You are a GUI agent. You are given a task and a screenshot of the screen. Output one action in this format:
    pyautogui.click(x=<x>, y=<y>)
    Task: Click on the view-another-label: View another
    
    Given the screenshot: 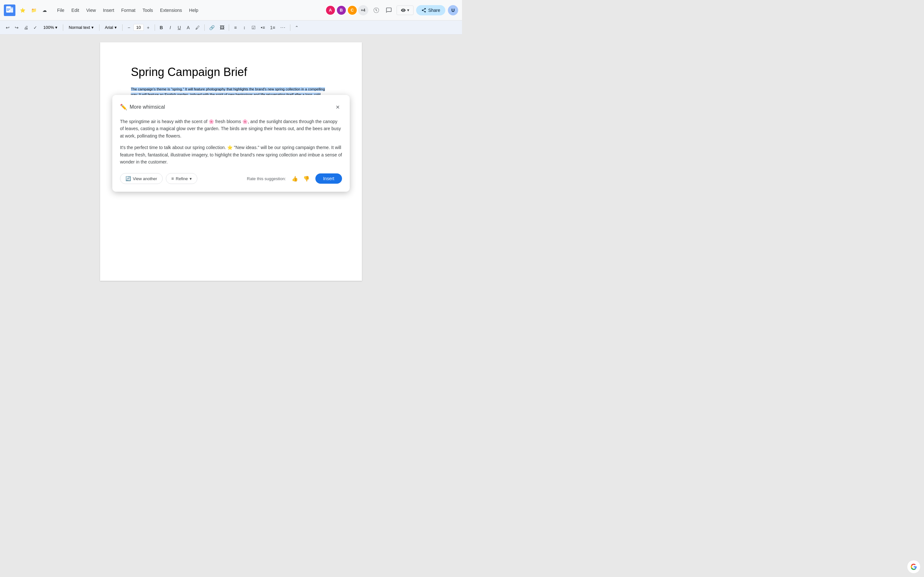 What is the action you would take?
    pyautogui.click(x=145, y=179)
    